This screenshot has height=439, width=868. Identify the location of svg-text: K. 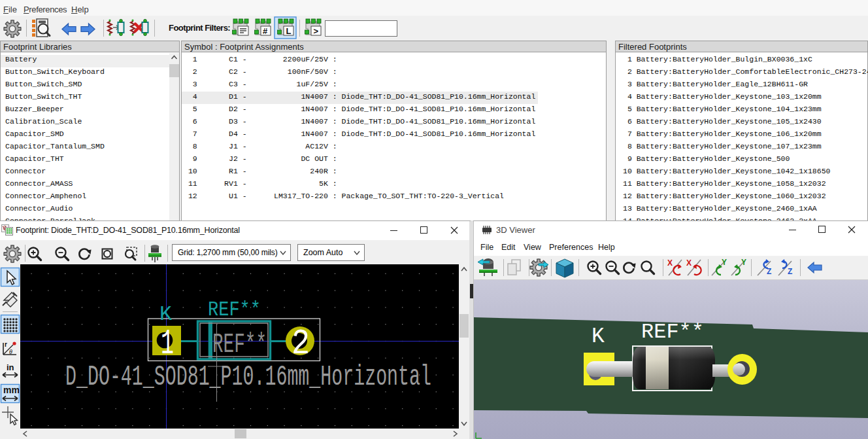
(166, 314).